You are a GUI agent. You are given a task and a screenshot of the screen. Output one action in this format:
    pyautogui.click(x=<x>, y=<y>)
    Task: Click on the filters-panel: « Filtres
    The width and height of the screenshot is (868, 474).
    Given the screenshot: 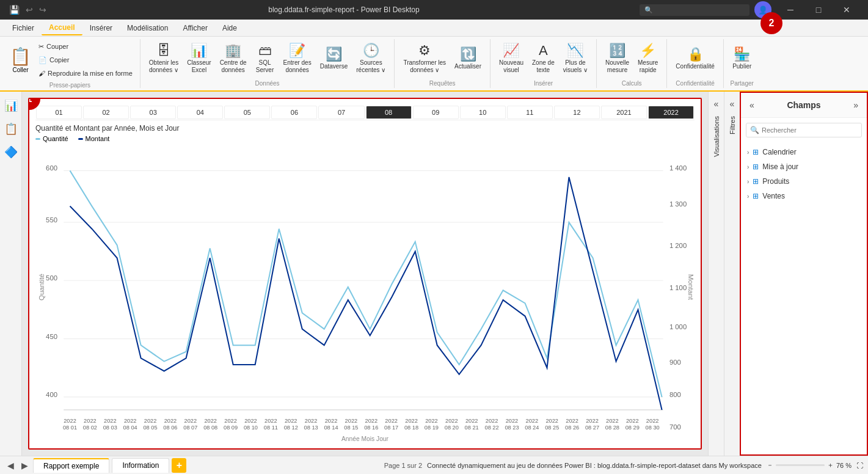 What is the action you would take?
    pyautogui.click(x=732, y=274)
    